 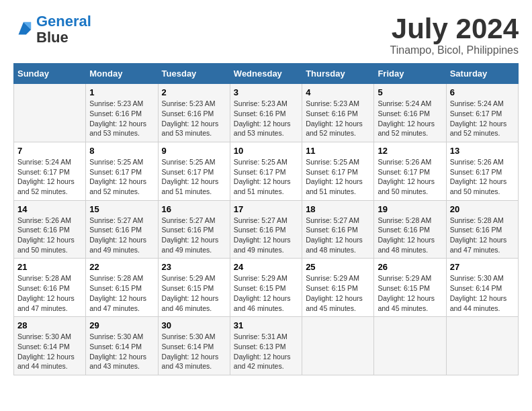 I want to click on col-monday: Monday, so click(x=122, y=74).